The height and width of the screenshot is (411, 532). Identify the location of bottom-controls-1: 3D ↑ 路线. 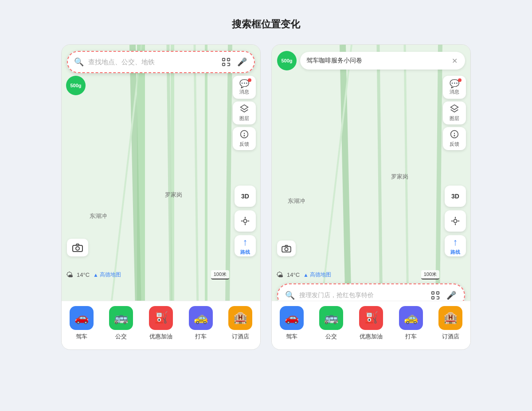
(245, 221).